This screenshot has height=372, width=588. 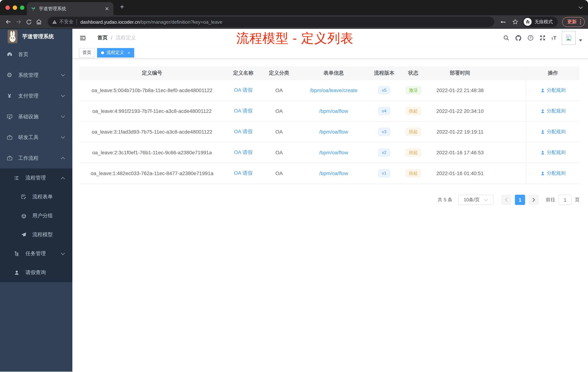 What do you see at coordinates (36, 216) in the screenshot?
I see `sidebar-item-user-group: 用户分组` at bounding box center [36, 216].